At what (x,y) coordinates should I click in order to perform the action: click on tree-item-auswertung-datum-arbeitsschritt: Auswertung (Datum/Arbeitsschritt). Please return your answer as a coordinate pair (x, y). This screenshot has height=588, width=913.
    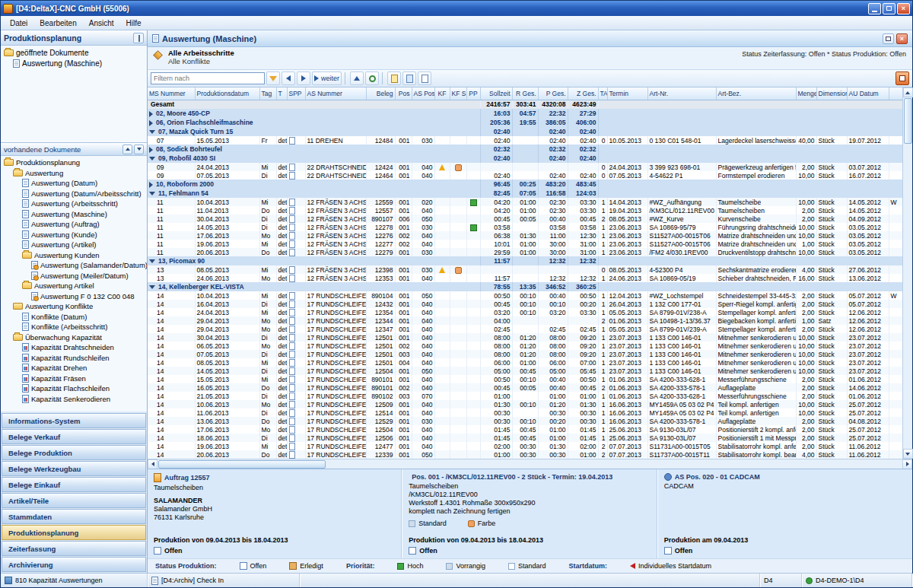
    Looking at the image, I should click on (74, 194).